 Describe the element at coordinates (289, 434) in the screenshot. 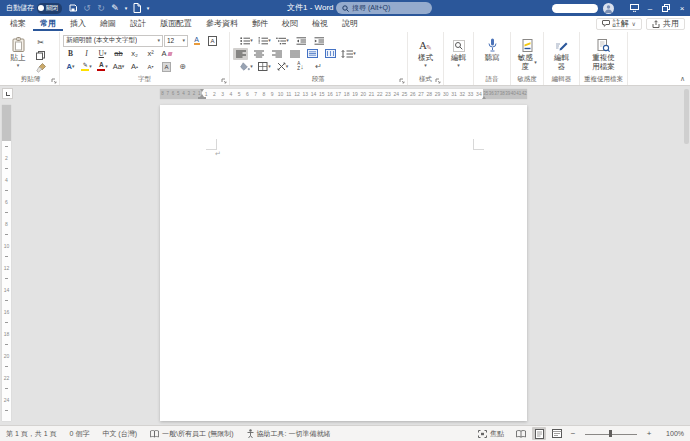

I see `accessibility-status: 協助工具: 一切準備就緒` at that location.